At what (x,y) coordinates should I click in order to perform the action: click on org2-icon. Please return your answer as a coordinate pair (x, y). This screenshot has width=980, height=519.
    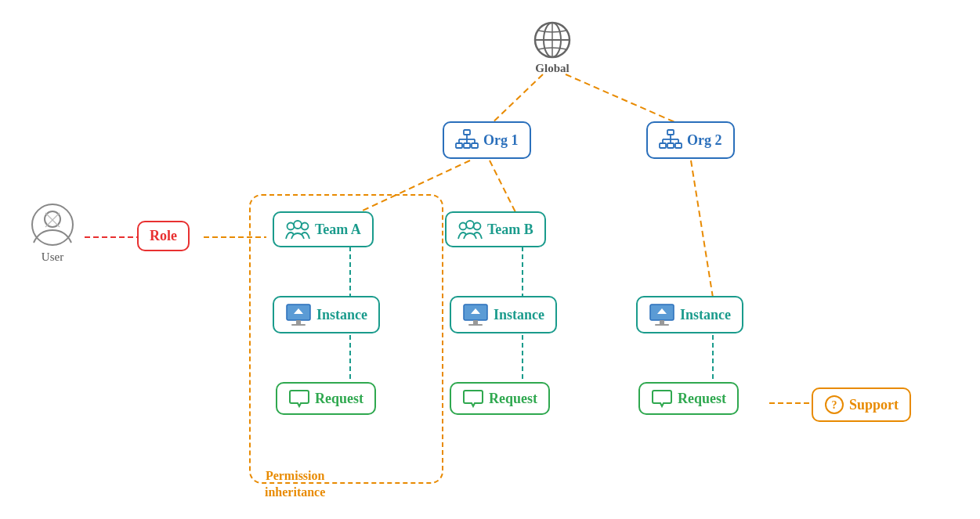
    Looking at the image, I should click on (671, 140).